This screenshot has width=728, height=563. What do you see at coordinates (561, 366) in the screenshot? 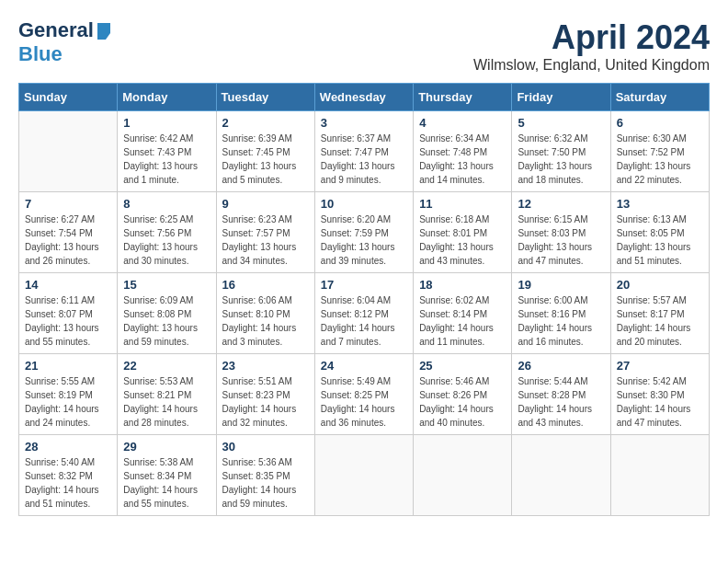
I see `day-number: 26` at bounding box center [561, 366].